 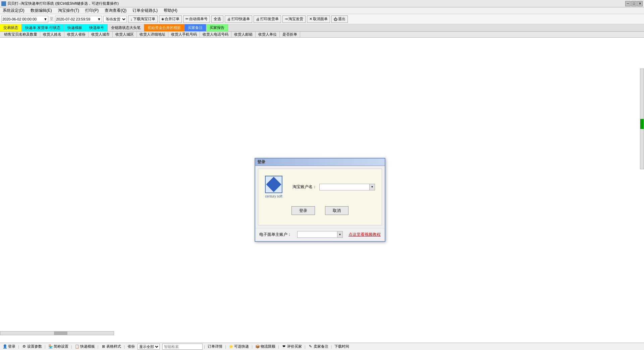 I want to click on menu-help: 帮助(H), so click(x=170, y=11).